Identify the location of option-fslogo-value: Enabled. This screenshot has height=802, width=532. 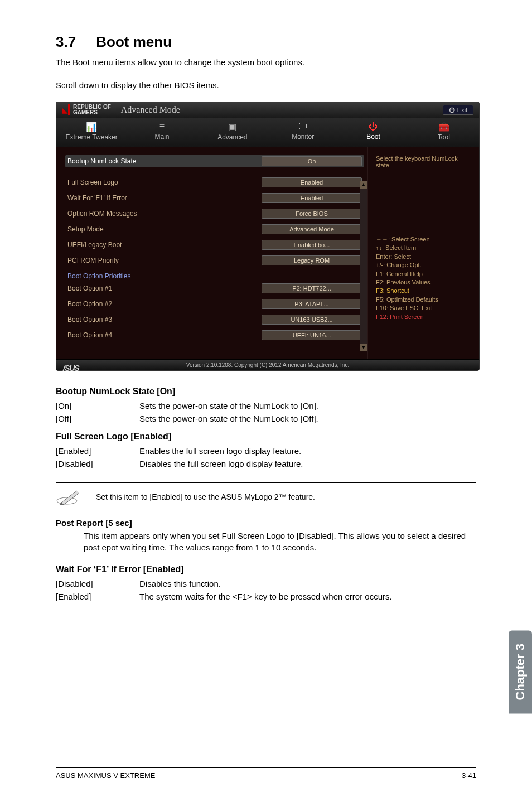
(312, 182).